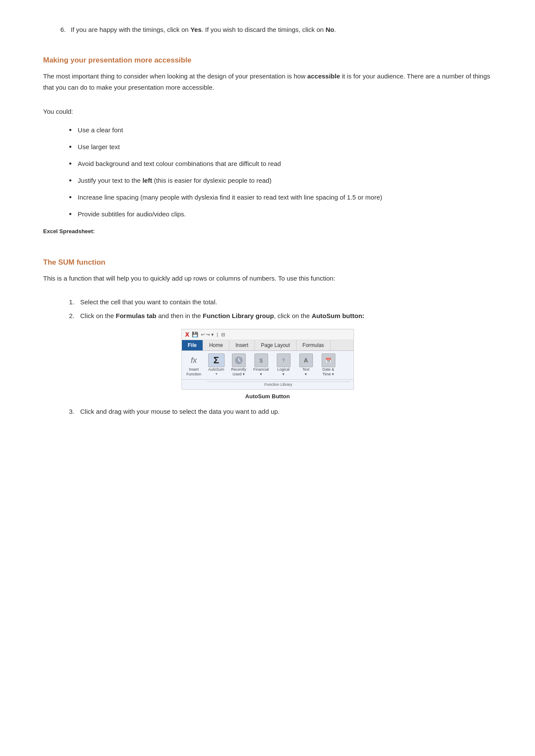 This screenshot has width=535, height=756. I want to click on list-item: Use a clear font, so click(280, 130).